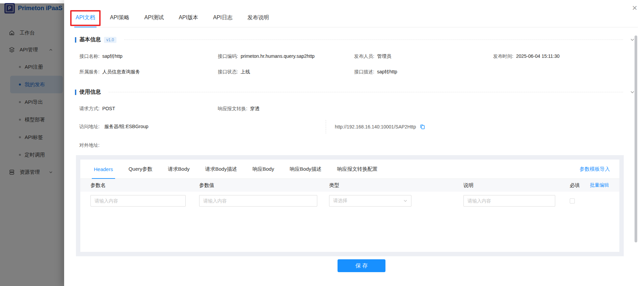  What do you see at coordinates (357, 109) in the screenshot?
I see `usage-info-row-1: 请求方式: POST 响应报文转换: 穿透` at bounding box center [357, 109].